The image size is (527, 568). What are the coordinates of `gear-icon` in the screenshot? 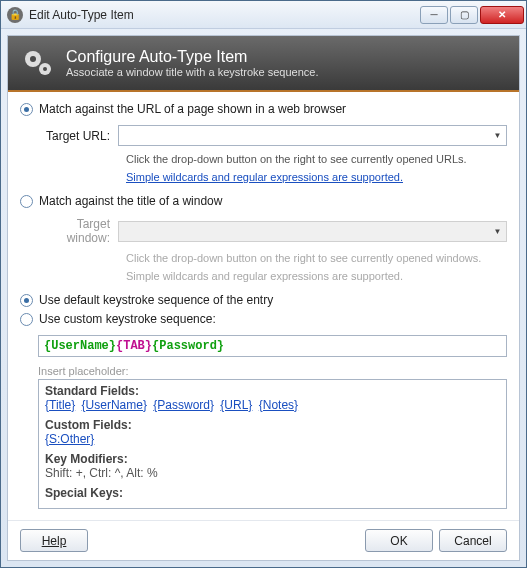 It's located at (38, 63).